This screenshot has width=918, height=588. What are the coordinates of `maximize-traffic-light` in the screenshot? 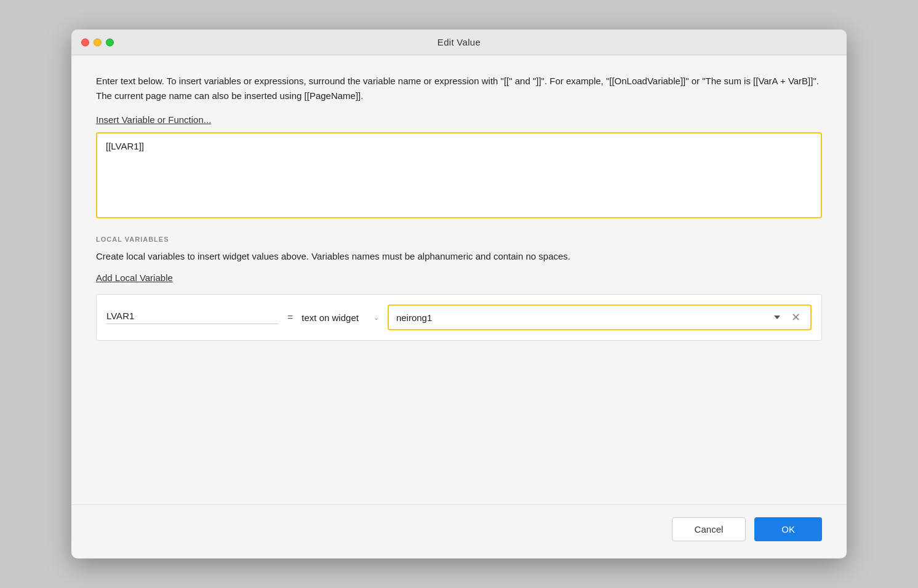 It's located at (110, 42).